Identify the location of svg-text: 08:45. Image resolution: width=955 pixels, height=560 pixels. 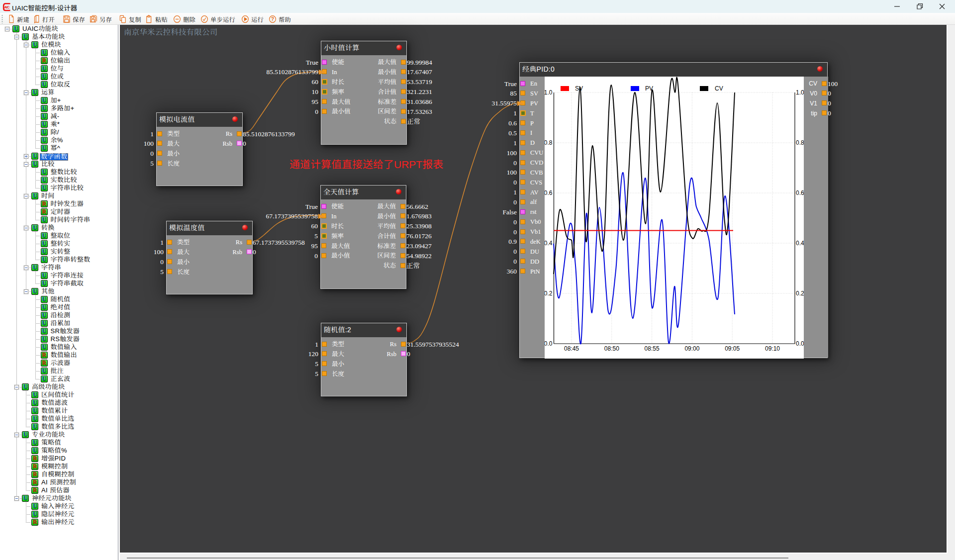
(572, 349).